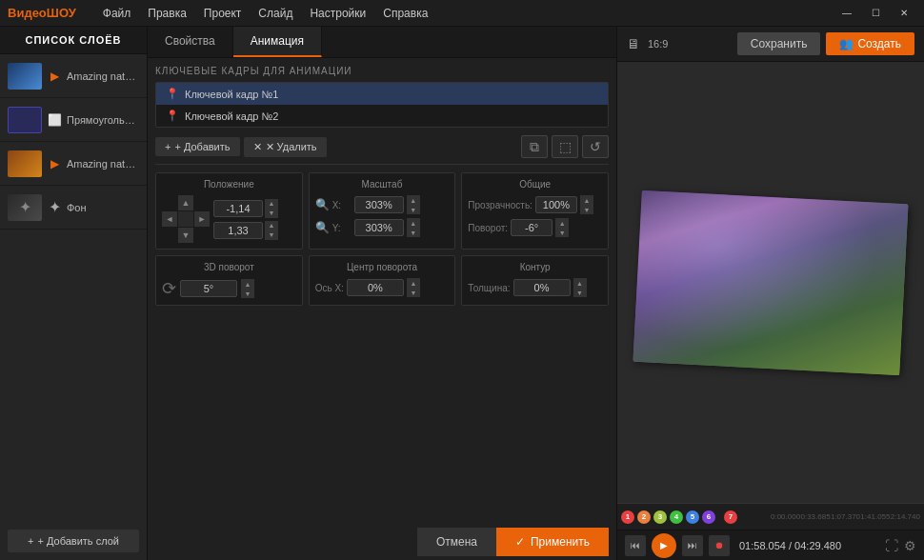  I want to click on cancel-button: Отмена, so click(457, 542).